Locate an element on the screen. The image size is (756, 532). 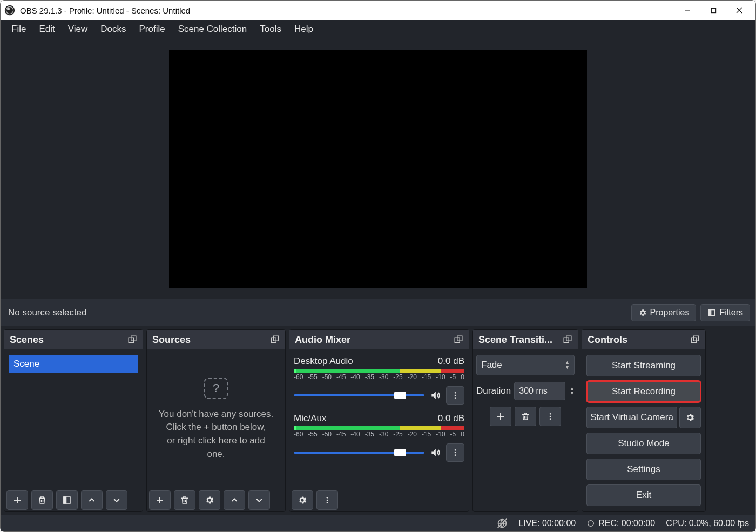
virtual-camera-settings-button is located at coordinates (690, 417).